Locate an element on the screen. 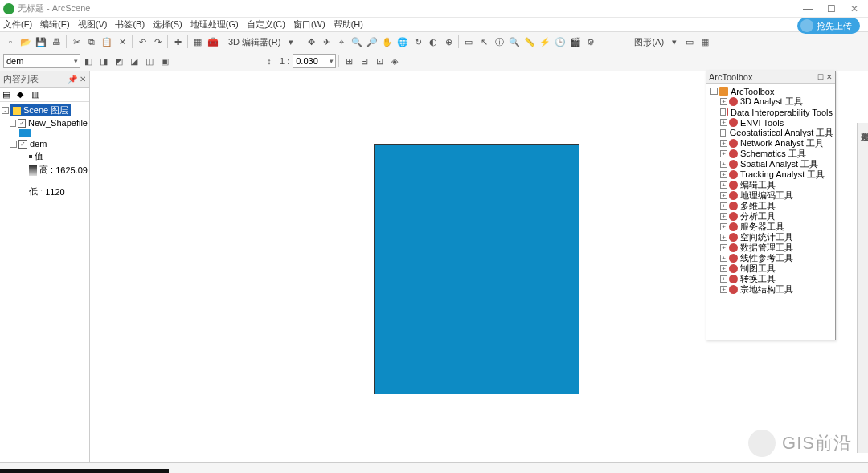  toc-tree: - Scene 图层 - ✓ New_Shapefile - ✓ dem 值 高 is located at coordinates (45, 151).